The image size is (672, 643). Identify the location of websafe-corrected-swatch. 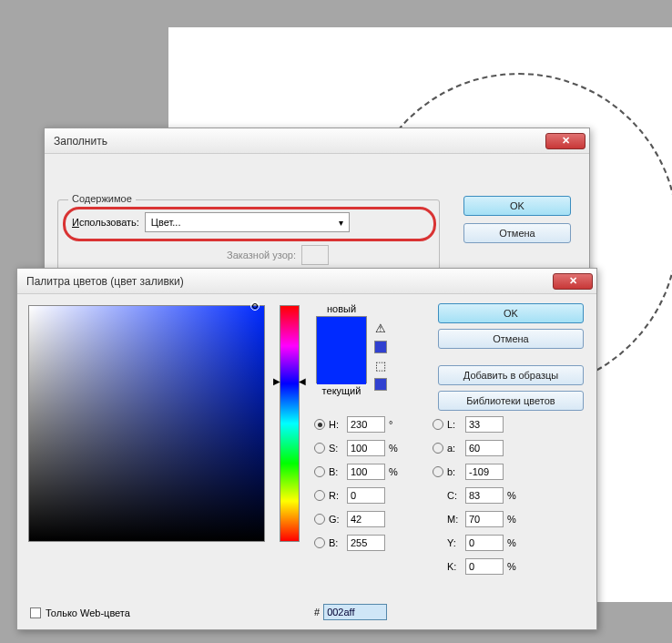
(381, 384).